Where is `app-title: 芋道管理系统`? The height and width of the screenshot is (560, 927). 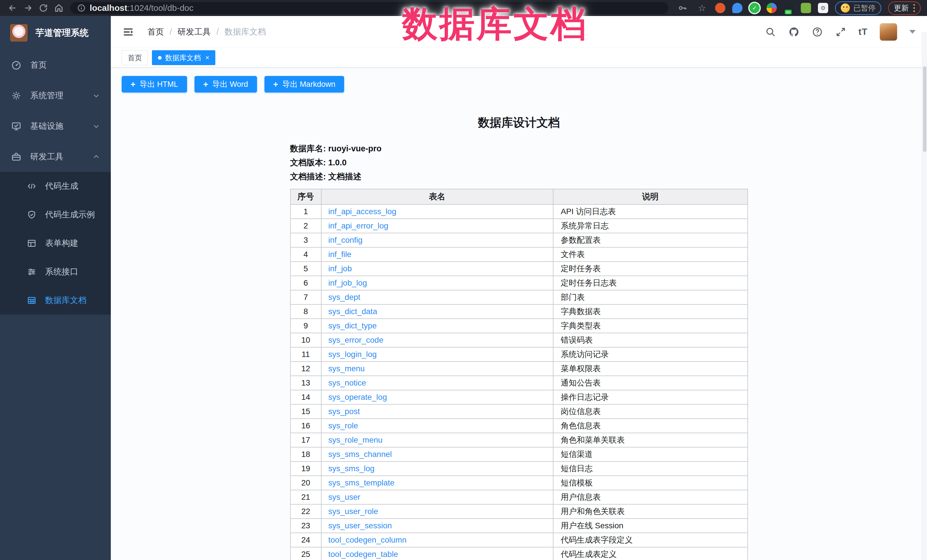 app-title: 芋道管理系统 is located at coordinates (62, 33).